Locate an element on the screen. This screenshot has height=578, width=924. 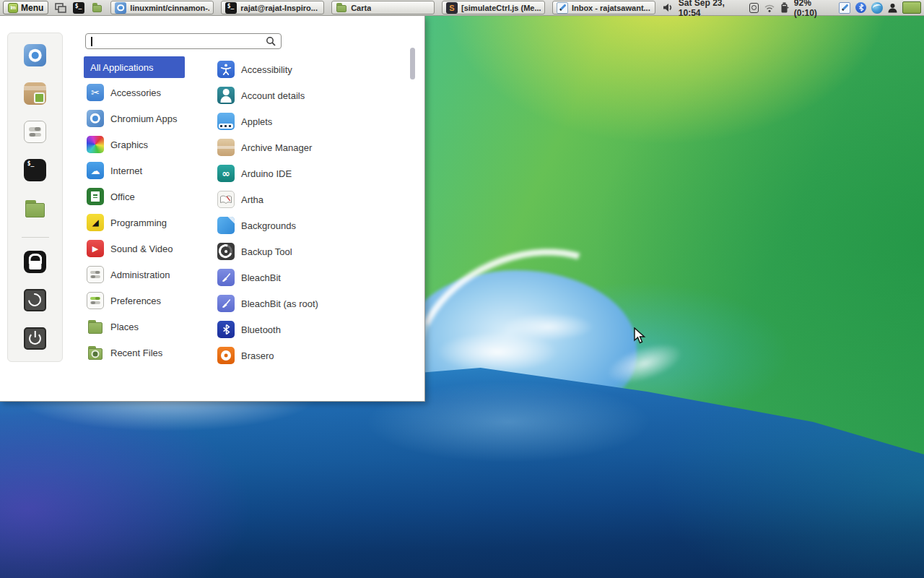
app-backgrounds: Backgrounds is located at coordinates (313, 225).